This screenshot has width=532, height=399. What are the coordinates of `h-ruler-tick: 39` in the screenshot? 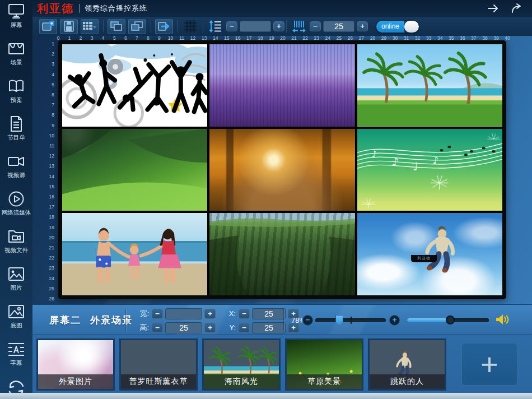 It's located at (496, 38).